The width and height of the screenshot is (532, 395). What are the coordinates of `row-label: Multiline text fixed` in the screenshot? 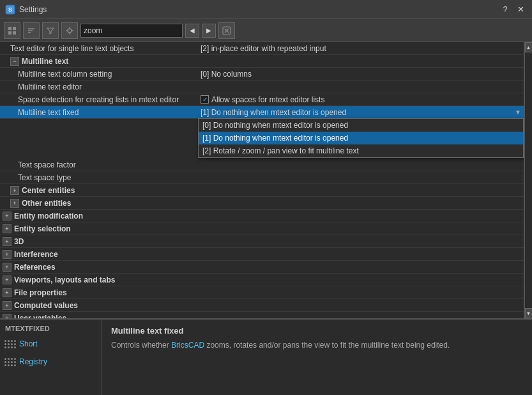 It's located at (99, 112).